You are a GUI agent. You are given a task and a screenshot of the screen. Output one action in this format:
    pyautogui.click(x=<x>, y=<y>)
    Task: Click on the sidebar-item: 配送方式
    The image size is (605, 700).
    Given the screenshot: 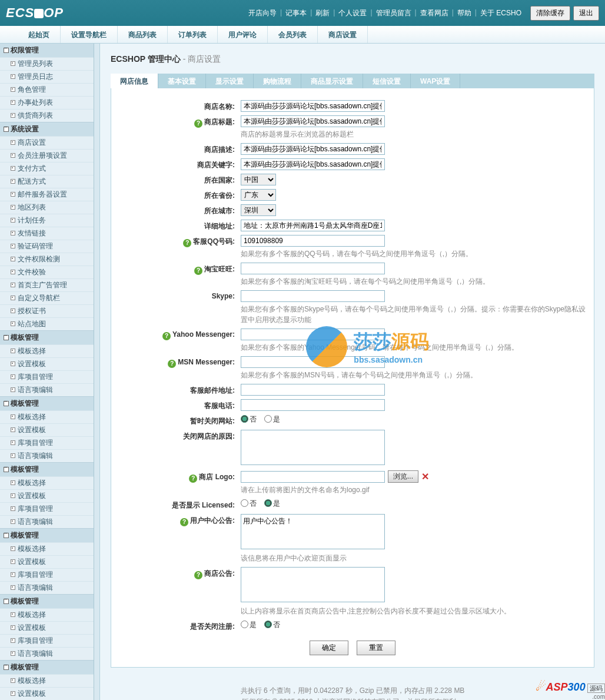 What is the action you would take?
    pyautogui.click(x=47, y=181)
    